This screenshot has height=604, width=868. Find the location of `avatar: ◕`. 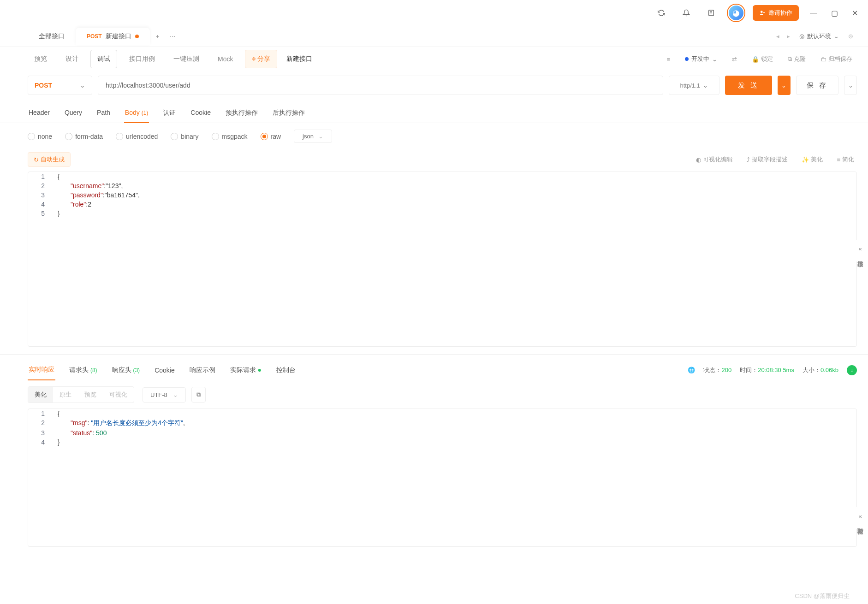

avatar: ◕ is located at coordinates (736, 13).